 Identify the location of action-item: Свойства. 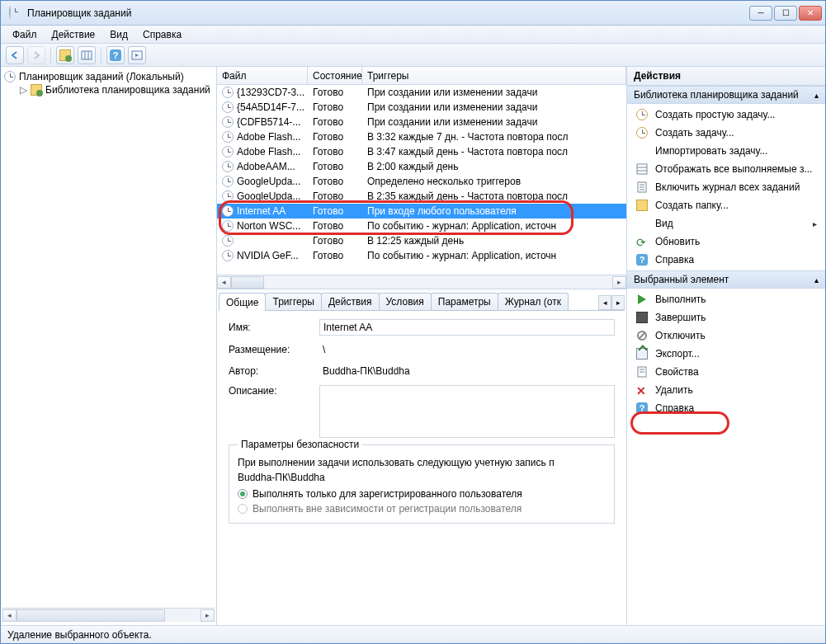
(726, 372).